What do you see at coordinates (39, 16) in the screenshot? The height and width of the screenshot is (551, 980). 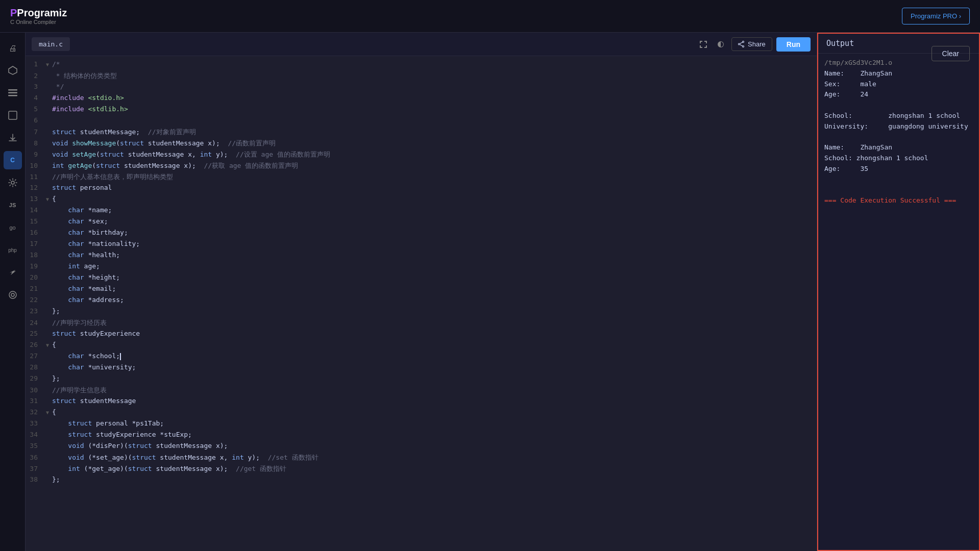 I see `logo: PProgramiz C Online Compiler` at bounding box center [39, 16].